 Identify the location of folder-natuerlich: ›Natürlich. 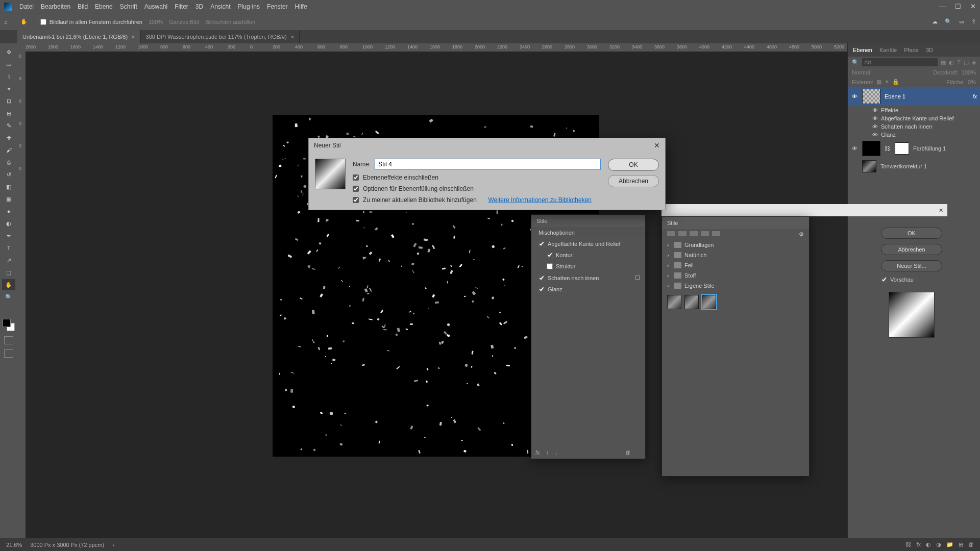
(736, 255).